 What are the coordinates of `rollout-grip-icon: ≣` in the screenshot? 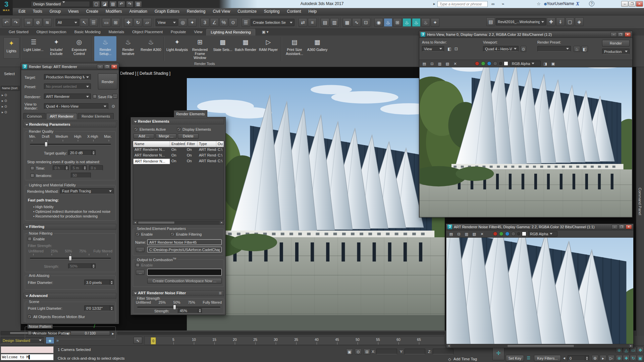 It's located at (220, 293).